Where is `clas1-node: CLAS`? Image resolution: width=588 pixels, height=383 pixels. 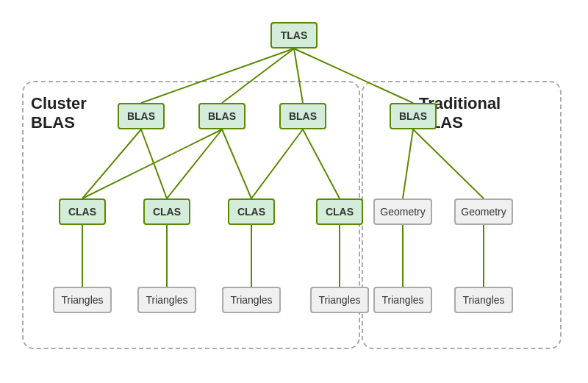
clas1-node: CLAS is located at coordinates (82, 212).